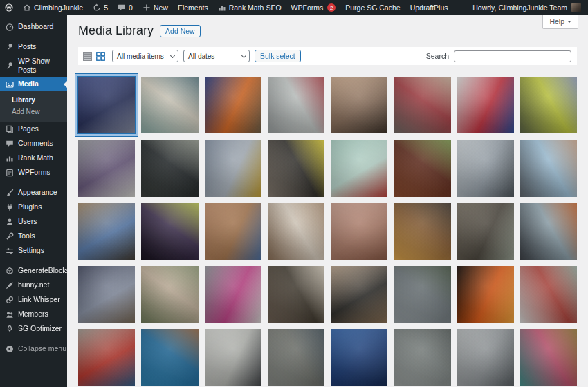  Describe the element at coordinates (125, 8) in the screenshot. I see `admin-bar-comments: 0` at that location.